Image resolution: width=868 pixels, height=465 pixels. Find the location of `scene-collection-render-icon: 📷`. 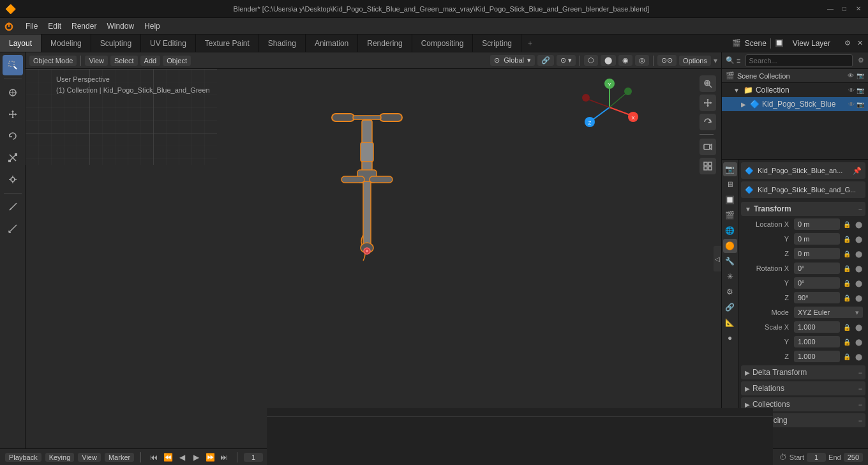

scene-collection-render-icon: 📷 is located at coordinates (860, 75).